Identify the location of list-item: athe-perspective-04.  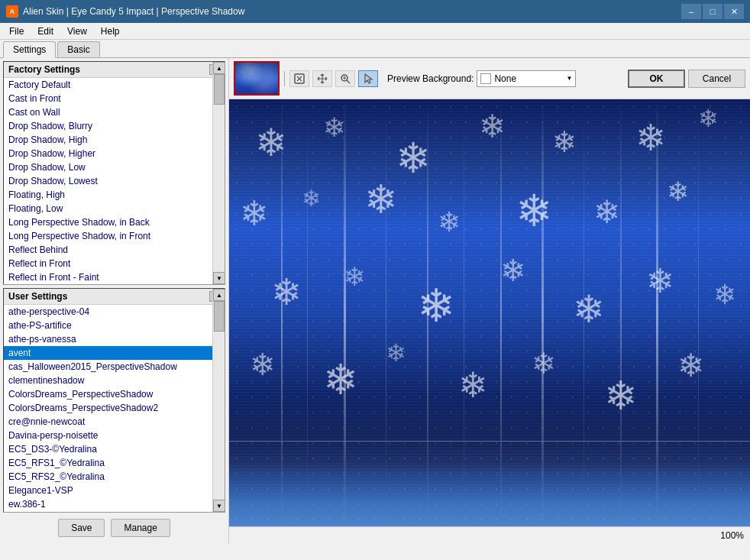
(115, 312).